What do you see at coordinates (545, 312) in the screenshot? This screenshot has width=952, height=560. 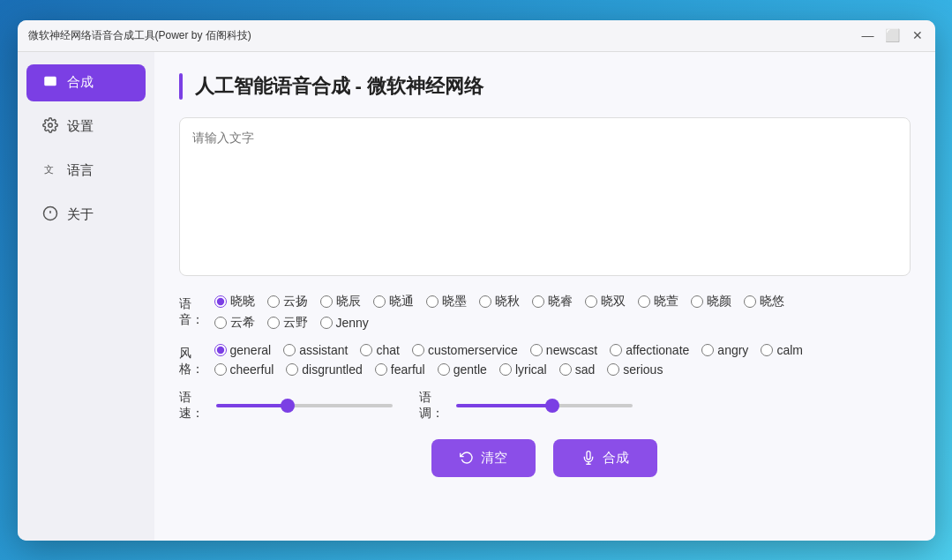 I see `voice-row: 语音： 晓晓 云扬 晓辰 晓通` at bounding box center [545, 312].